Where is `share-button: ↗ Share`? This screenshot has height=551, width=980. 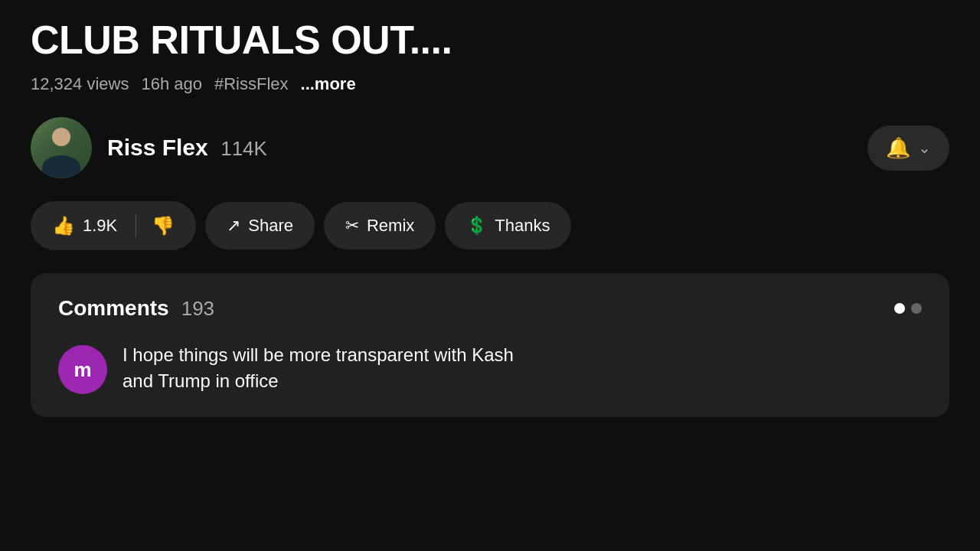 share-button: ↗ Share is located at coordinates (260, 226).